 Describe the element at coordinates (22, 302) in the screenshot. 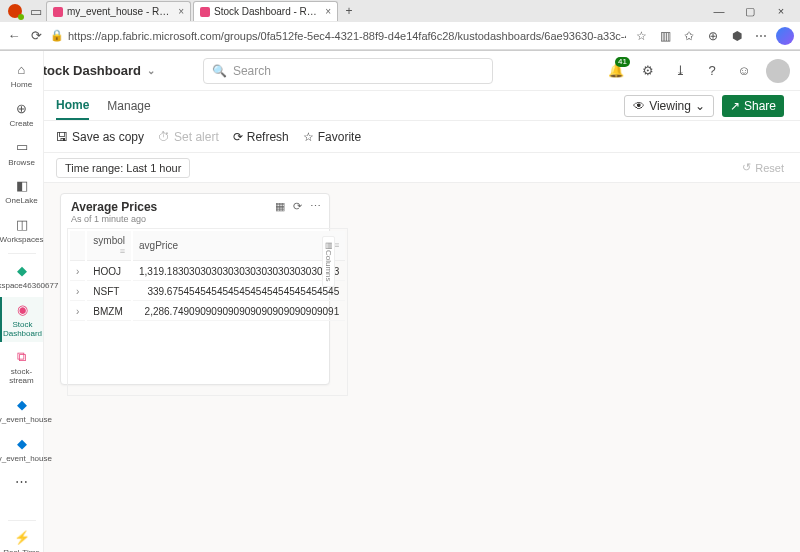

I see `left-rail: ⌂Home ⊕Create ▭Browse ◧OneLake ◫Workspac…` at that location.